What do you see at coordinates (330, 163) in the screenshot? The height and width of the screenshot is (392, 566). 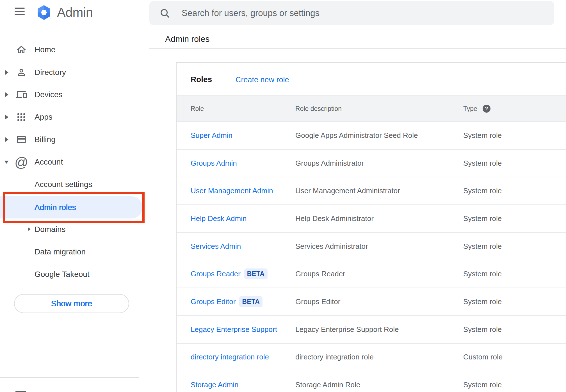 I see `role-description: Groups Administrator` at bounding box center [330, 163].